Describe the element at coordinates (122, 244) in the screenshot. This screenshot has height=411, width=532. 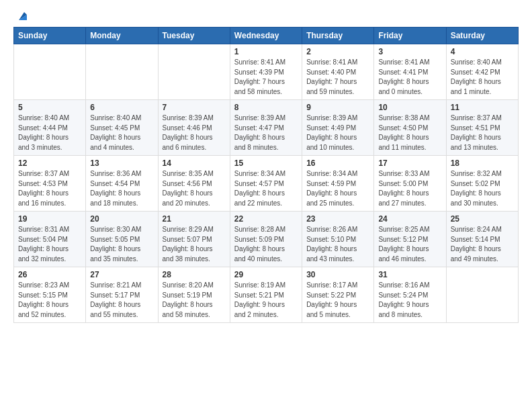
I see `day-info: Sunrise: 8:30 AM Sunset: 5:05 PM Dayligh…` at that location.